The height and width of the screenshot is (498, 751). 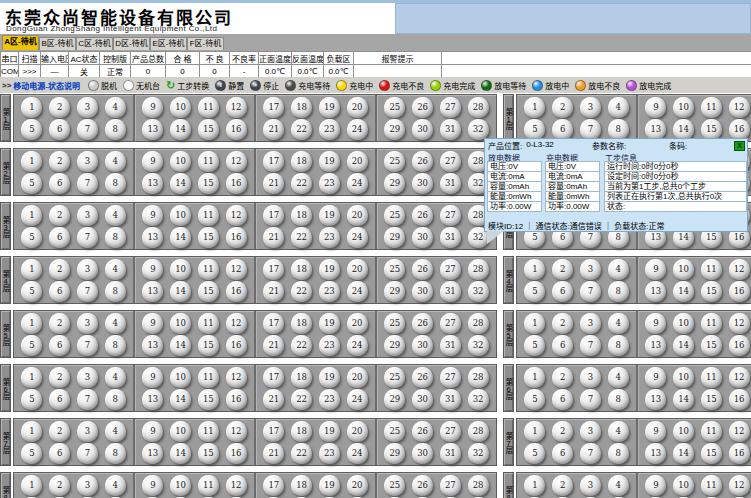 What do you see at coordinates (330, 346) in the screenshot?
I see `cell-button: 23` at bounding box center [330, 346].